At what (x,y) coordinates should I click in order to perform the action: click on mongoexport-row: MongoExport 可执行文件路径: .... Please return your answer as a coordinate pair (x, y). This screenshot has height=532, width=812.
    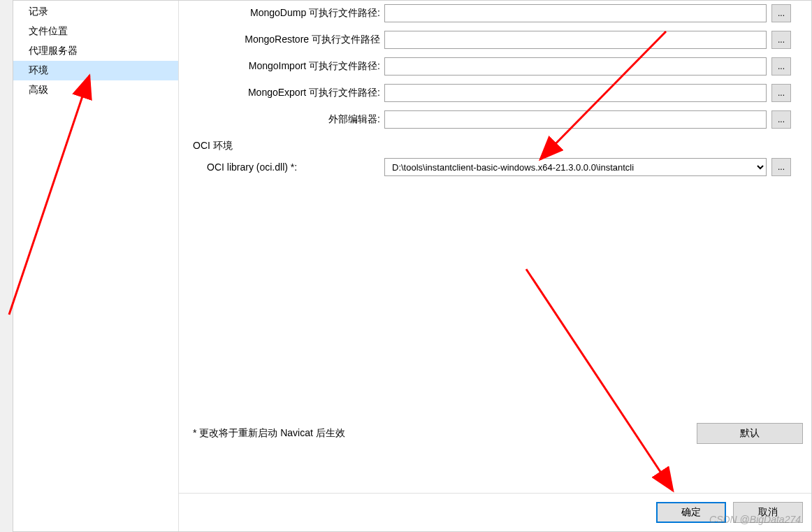
    Looking at the image, I should click on (495, 93).